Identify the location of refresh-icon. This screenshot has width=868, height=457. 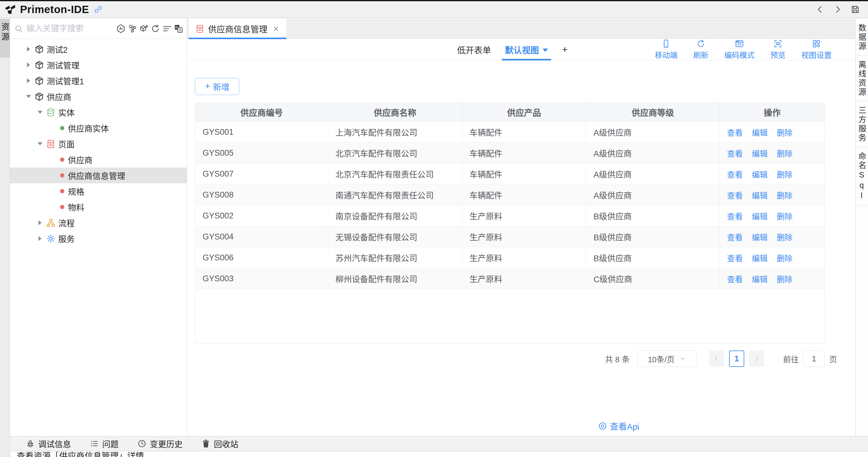
(155, 29).